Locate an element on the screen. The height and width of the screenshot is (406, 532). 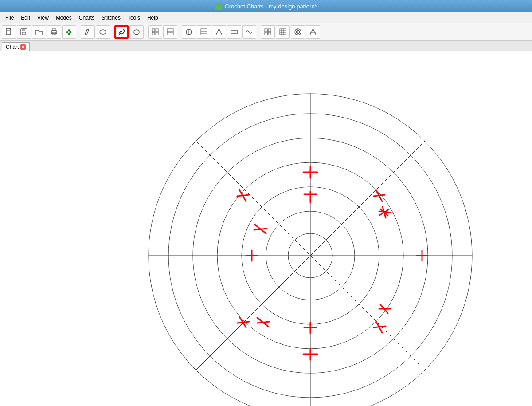
rect-tool-button is located at coordinates (234, 32).